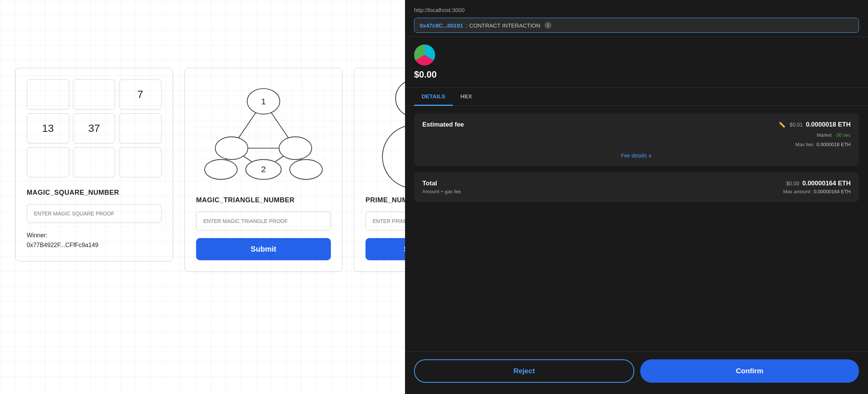  Describe the element at coordinates (832, 191) in the screenshot. I see `mm-max-amount-value: 0.00000164 ETH` at that location.